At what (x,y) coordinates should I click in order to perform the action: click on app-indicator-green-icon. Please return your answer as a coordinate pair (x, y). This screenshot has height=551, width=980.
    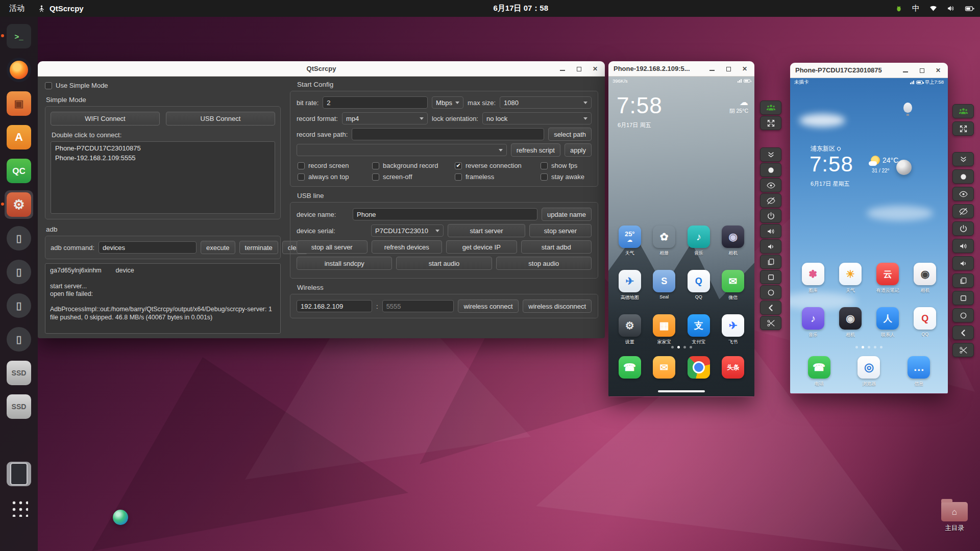
    Looking at the image, I should click on (899, 9).